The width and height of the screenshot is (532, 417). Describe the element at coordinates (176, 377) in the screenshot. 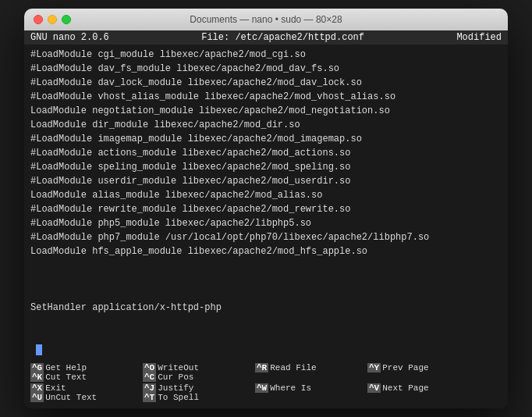

I see `footer-label: Cur Pos` at that location.